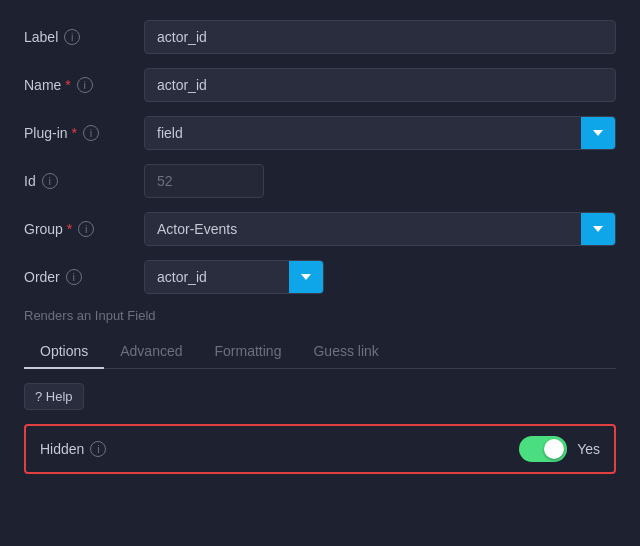 This screenshot has width=640, height=546. Describe the element at coordinates (72, 37) in the screenshot. I see `label-info-icon: i` at that location.